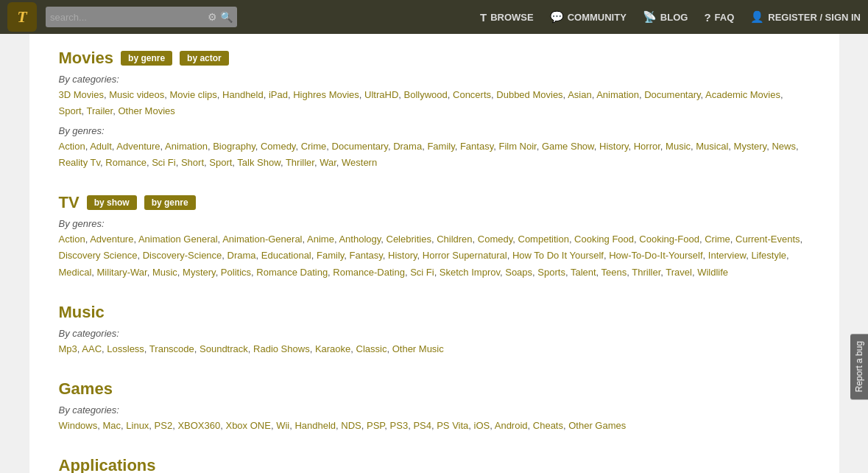 The width and height of the screenshot is (868, 473). What do you see at coordinates (183, 255) in the screenshot?
I see `link-item: Discovery-Science` at bounding box center [183, 255].